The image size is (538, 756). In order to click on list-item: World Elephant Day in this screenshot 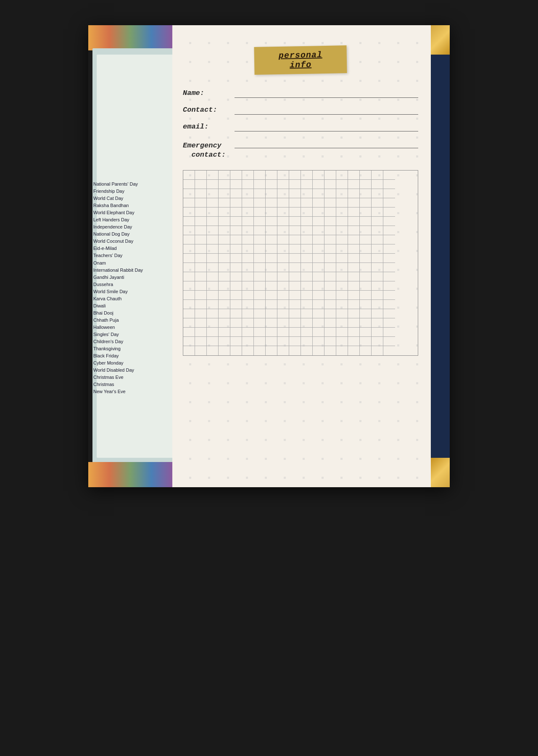, I will do `click(132, 213)`.